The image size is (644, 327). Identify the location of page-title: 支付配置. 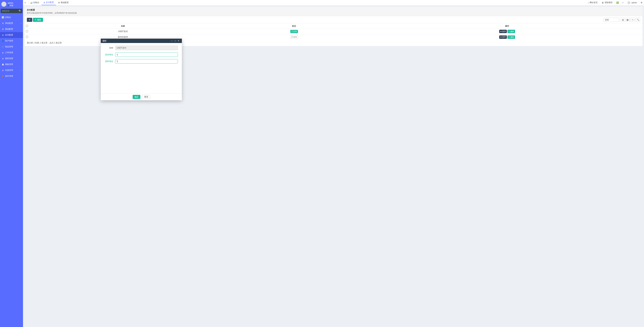
(334, 10).